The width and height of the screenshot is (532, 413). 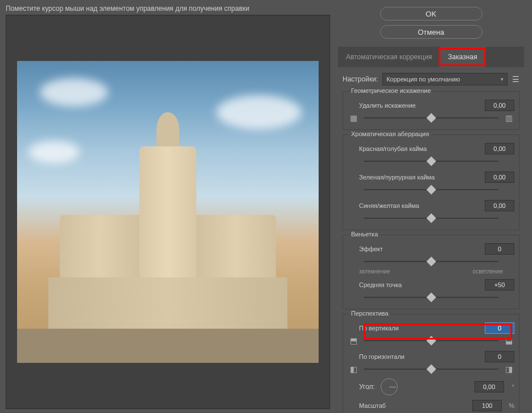 What do you see at coordinates (500, 357) in the screenshot?
I see `perspective-horiz-input` at bounding box center [500, 357].